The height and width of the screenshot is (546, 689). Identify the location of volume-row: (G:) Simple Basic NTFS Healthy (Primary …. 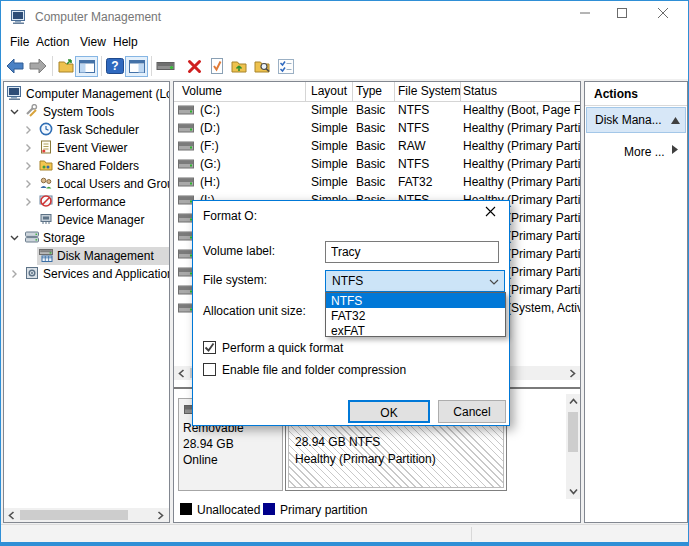
(377, 164).